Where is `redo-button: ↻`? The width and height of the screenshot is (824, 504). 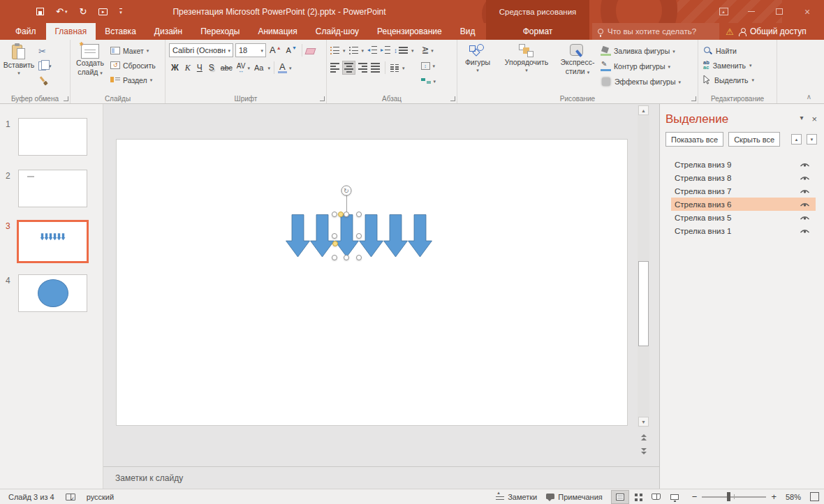
redo-button: ↻ is located at coordinates (82, 11).